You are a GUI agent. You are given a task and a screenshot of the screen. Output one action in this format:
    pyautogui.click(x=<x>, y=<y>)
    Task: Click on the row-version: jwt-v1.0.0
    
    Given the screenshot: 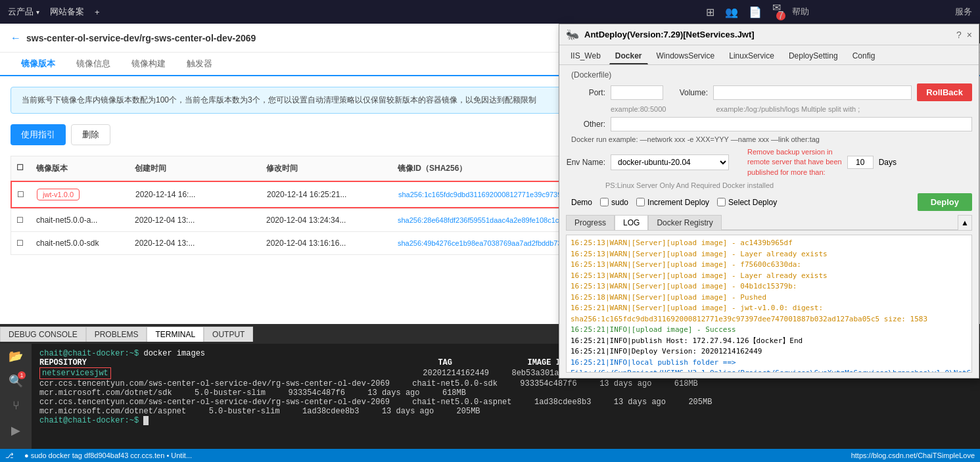 What is the action you would take?
    pyautogui.click(x=86, y=195)
    